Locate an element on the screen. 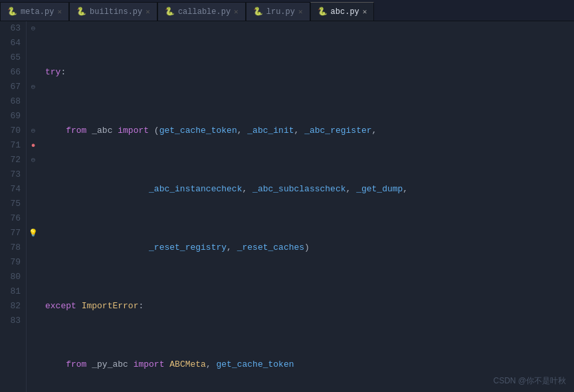 The image size is (574, 392). line-num-69: 69 is located at coordinates (11, 116).